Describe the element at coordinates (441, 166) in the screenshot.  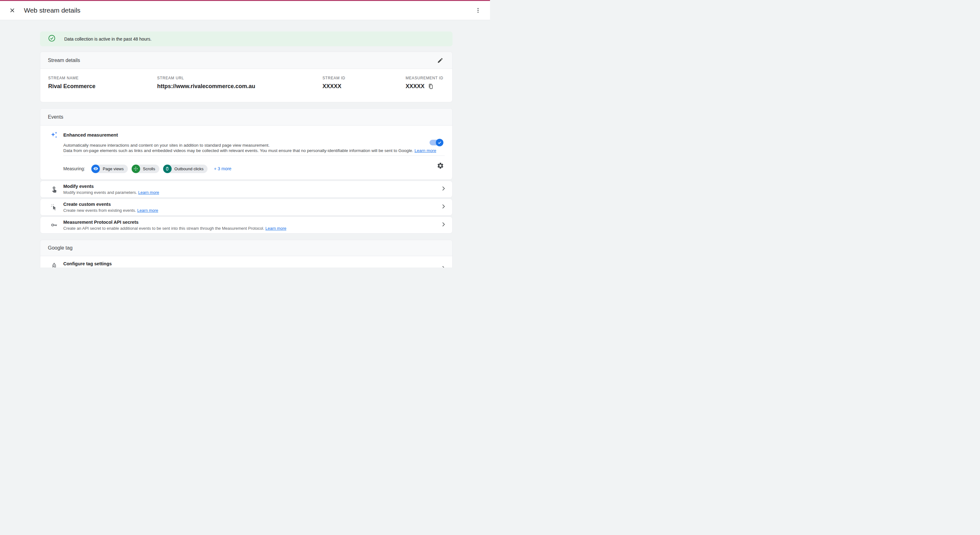
I see `gear-icon` at that location.